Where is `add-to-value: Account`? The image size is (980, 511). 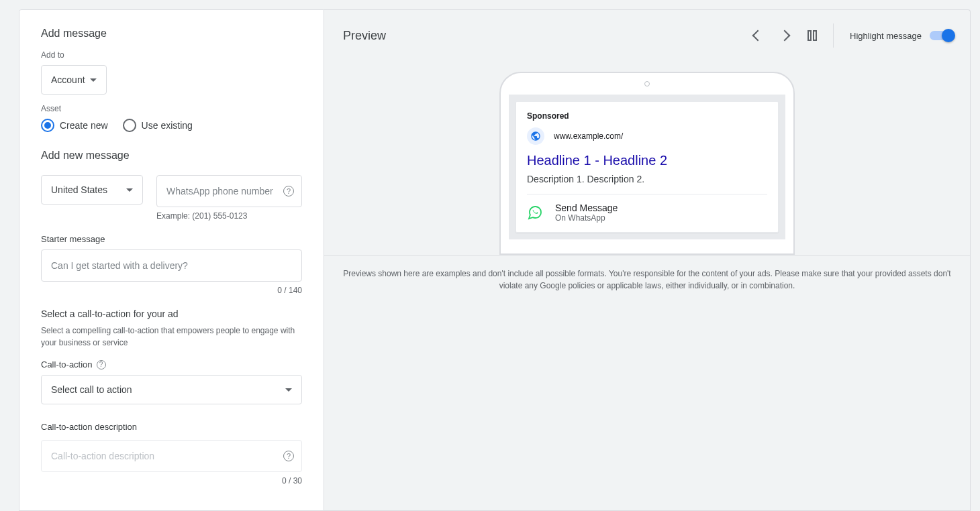 add-to-value: Account is located at coordinates (68, 80).